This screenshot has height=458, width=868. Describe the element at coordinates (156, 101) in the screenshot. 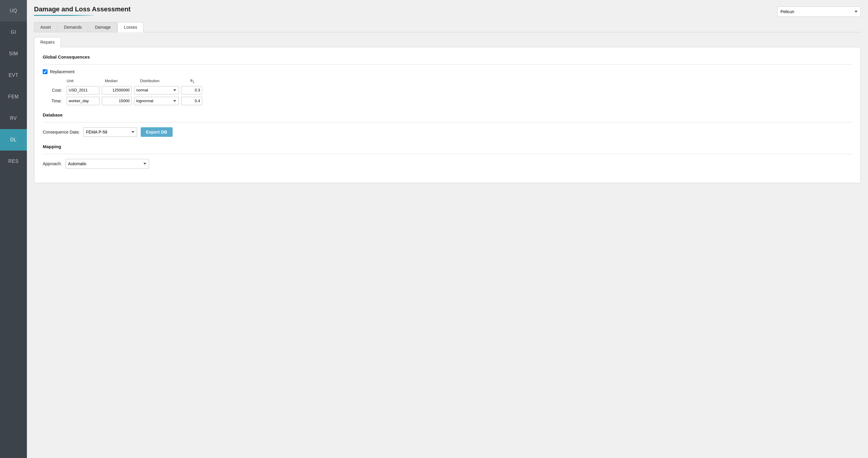

I see `time-distribution-select: normal lognormal N/A` at that location.